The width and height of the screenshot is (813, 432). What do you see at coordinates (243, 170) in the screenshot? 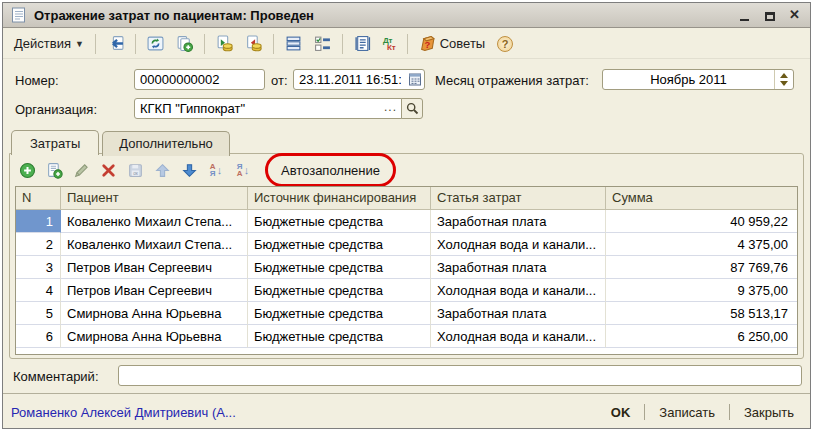
I see `sort-desc-button: Я А ↓` at bounding box center [243, 170].